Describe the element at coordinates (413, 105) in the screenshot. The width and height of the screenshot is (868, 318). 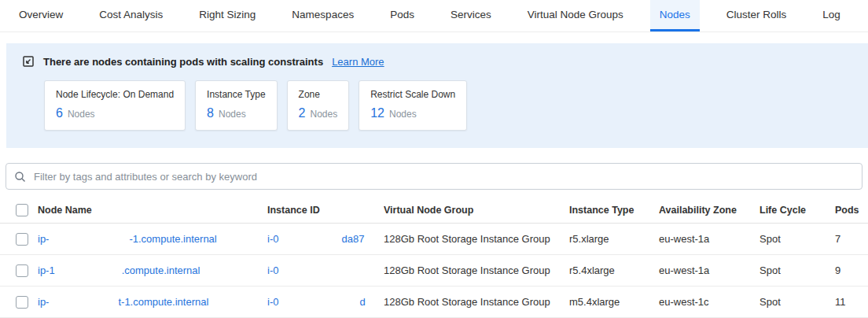
I see `card-restrict-scale-down: Restrict Scale Down 12 Nodes` at that location.